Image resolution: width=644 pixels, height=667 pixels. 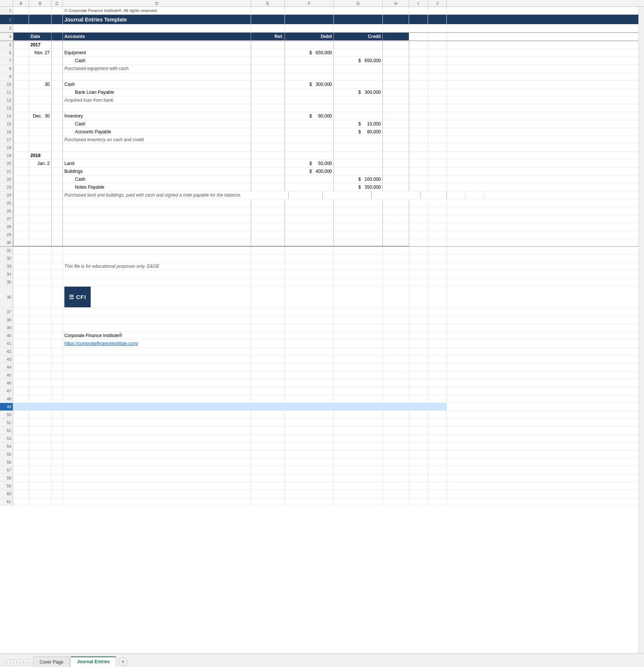 What do you see at coordinates (157, 37) in the screenshot?
I see `cell-4d: Accounts` at bounding box center [157, 37].